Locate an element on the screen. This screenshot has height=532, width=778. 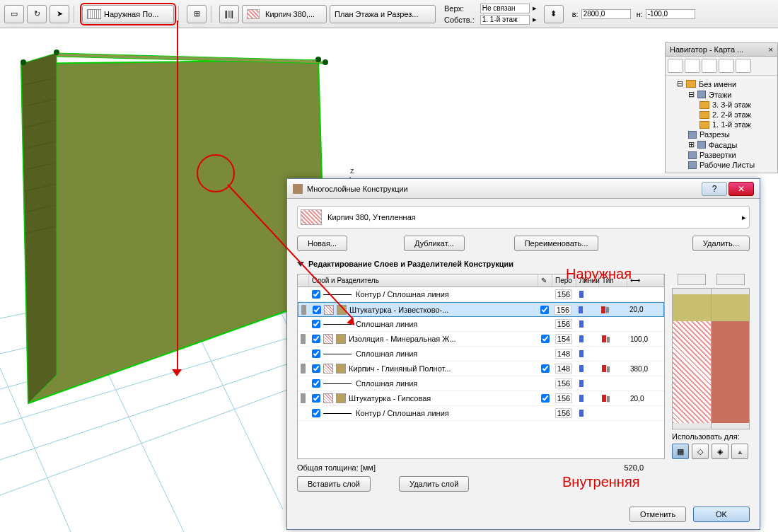
close-button: ✕ is located at coordinates (741, 189).